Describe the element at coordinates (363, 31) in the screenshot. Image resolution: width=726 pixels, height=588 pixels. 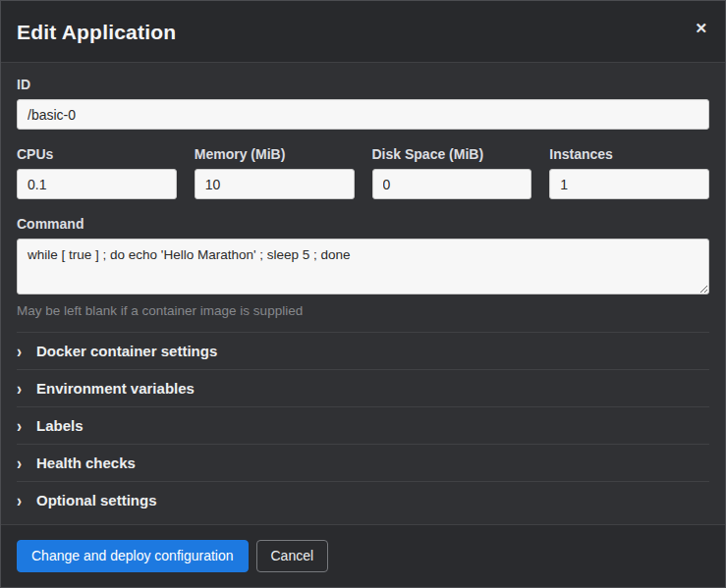
I see `modal-header: Edit Application ✕` at that location.